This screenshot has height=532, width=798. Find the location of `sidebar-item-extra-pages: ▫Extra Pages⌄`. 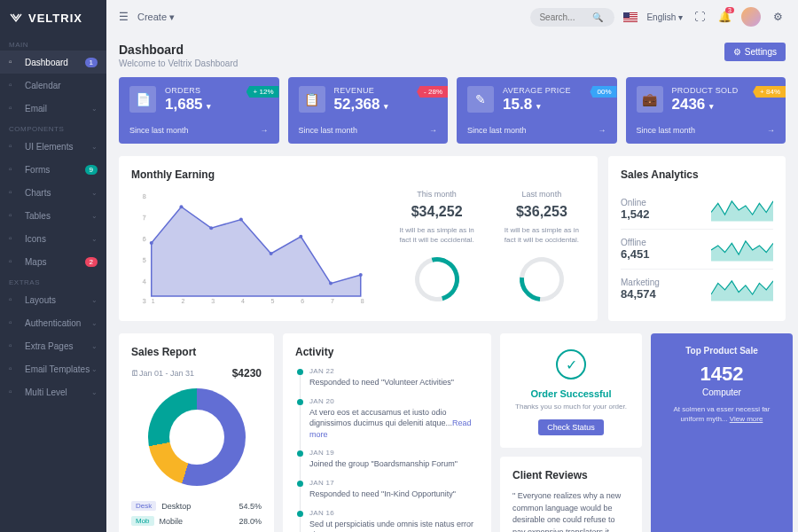

sidebar-item-extra-pages: ▫Extra Pages⌄ is located at coordinates (53, 346).